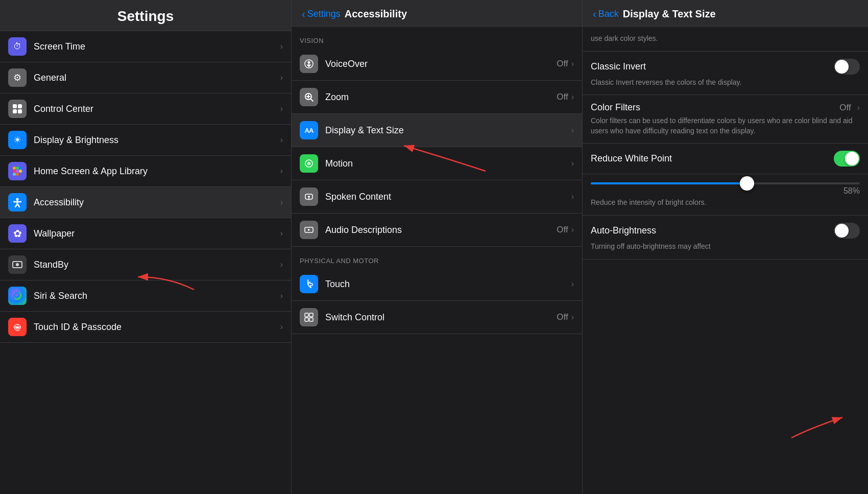 This screenshot has height=494, width=868. Describe the element at coordinates (146, 15) in the screenshot. I see `settings-header: Settings` at that location.